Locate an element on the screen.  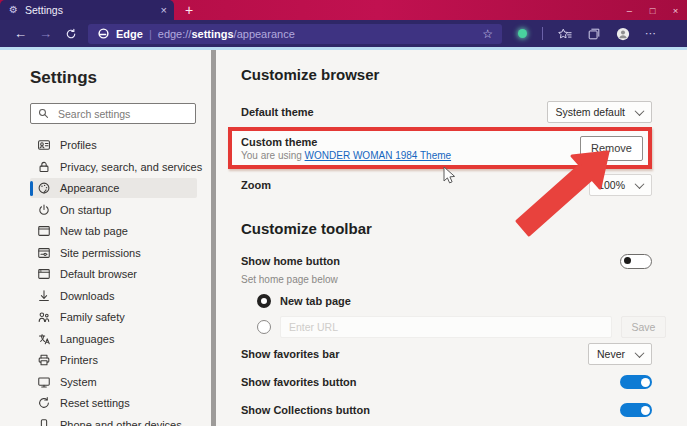
browser-tab-settings: ⚙ Settings × is located at coordinates (87, 10).